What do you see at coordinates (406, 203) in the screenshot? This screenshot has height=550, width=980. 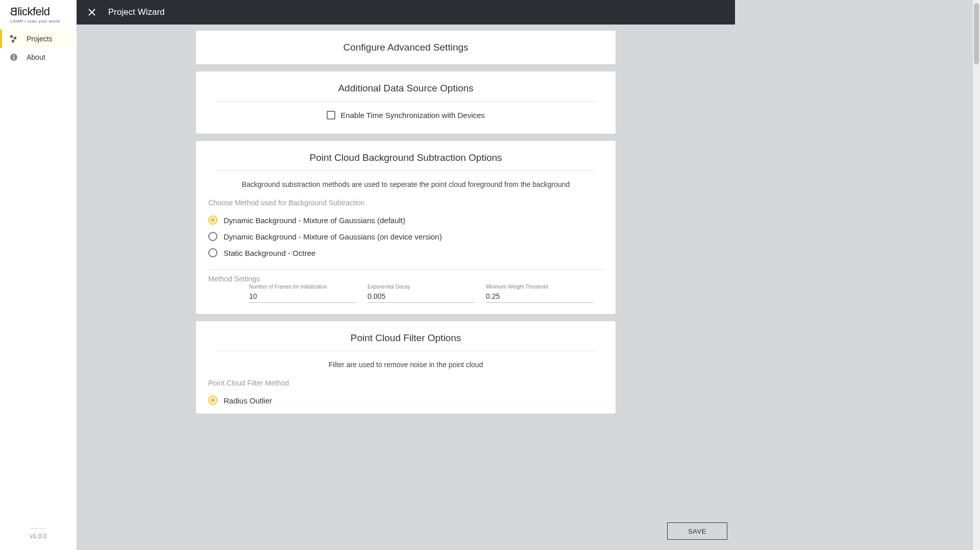 I see `method-group-label: Choose Method used for Background Subtra…` at bounding box center [406, 203].